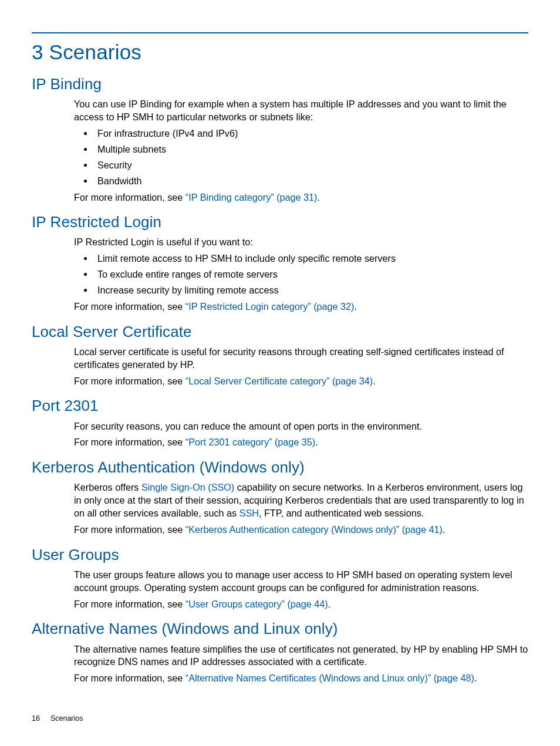 Image resolution: width=560 pixels, height=746 pixels. What do you see at coordinates (301, 367) in the screenshot?
I see `section-body-local-cert: Local server certificate is useful for s…` at bounding box center [301, 367].